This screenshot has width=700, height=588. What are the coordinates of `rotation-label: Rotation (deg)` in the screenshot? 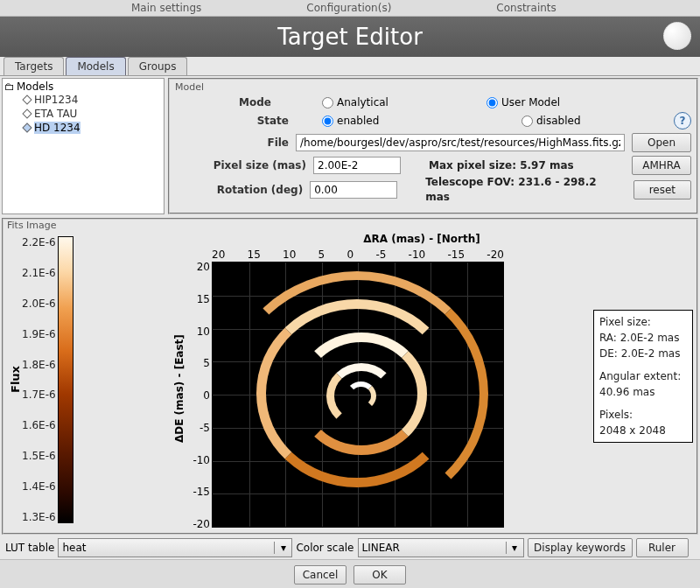 It's located at (239, 190).